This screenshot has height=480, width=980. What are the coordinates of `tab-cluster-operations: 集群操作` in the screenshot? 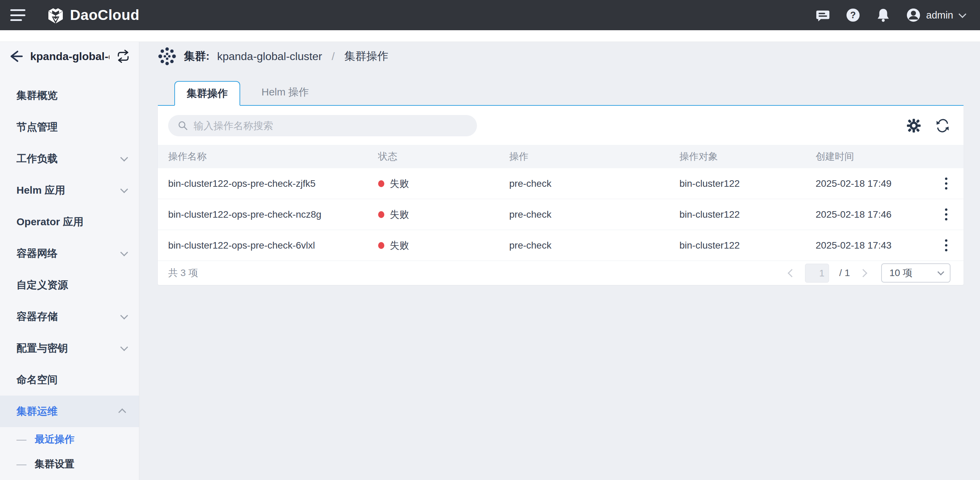 It's located at (207, 94).